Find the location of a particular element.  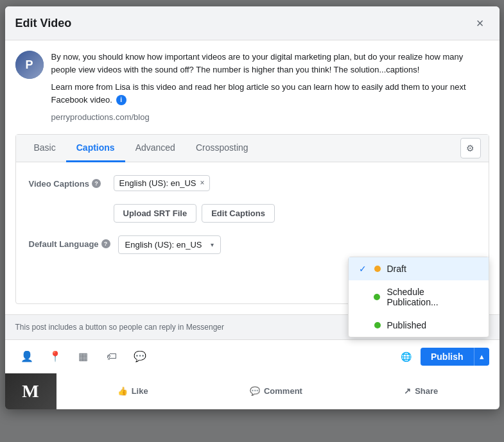

comment-button: 💬 Comment is located at coordinates (276, 391).